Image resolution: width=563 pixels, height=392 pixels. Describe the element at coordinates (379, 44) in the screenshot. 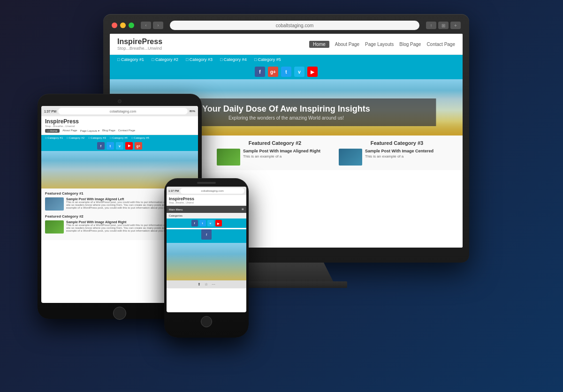

I see `monitor-nav-layouts: Page Layouts` at that location.